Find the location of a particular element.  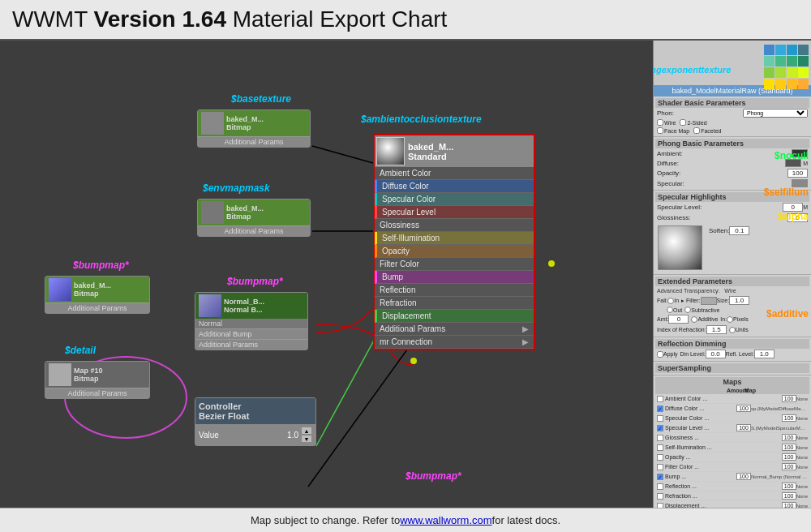

mat-prop-opacity: Opacity is located at coordinates (454, 251).